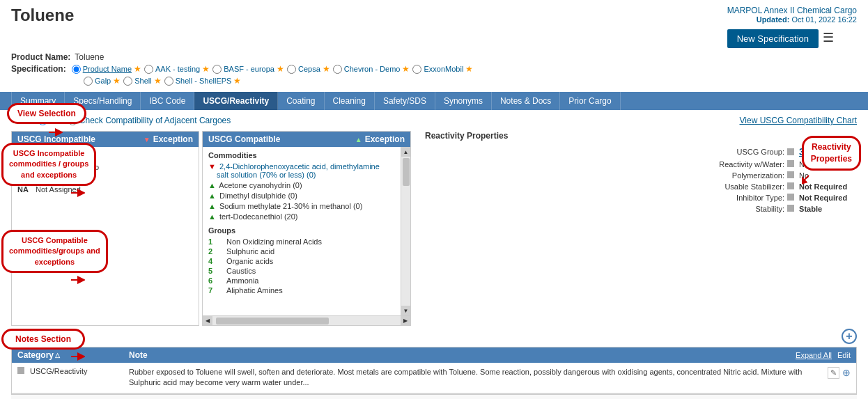 The width and height of the screenshot is (868, 399). Describe the element at coordinates (302, 171) in the screenshot. I see `compatible-commodity-0: ▼ 2,4-Dichlorophenoxyacetic acid, dimeth…` at that location.